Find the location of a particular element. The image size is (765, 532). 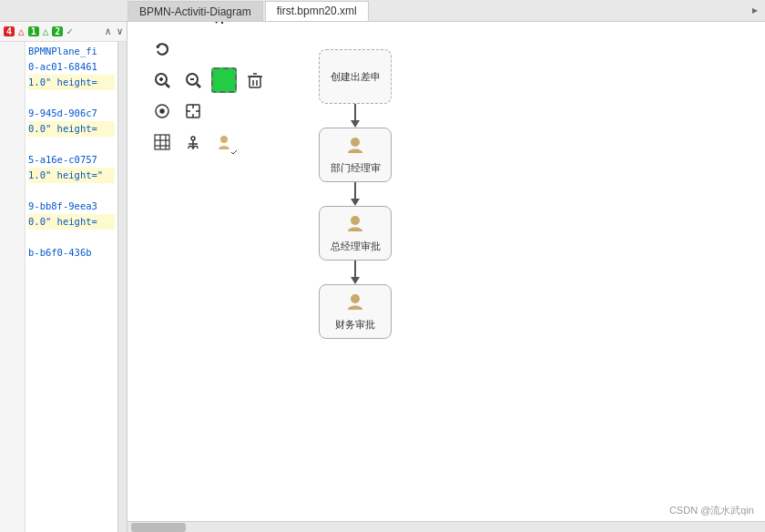

zoom-out-button is located at coordinates (193, 80).